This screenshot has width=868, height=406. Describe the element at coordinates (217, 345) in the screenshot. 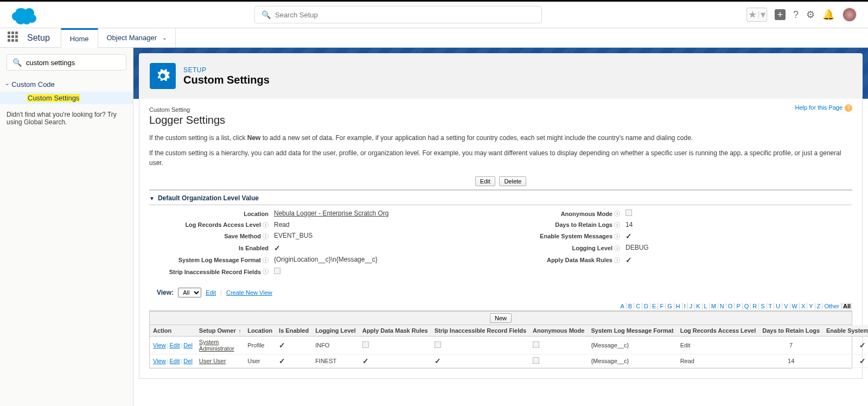

I see `owner-link: System Administrator` at that location.